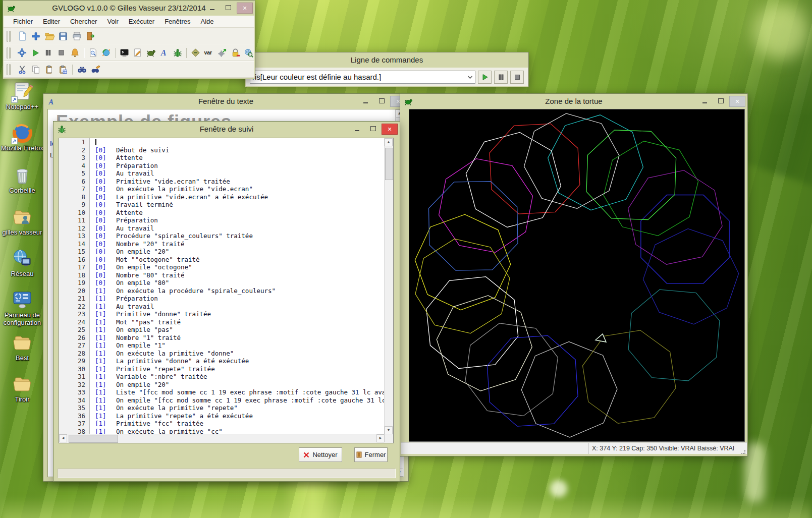  I want to click on vertical-scrollbar: ▲ ▼, so click(389, 286).